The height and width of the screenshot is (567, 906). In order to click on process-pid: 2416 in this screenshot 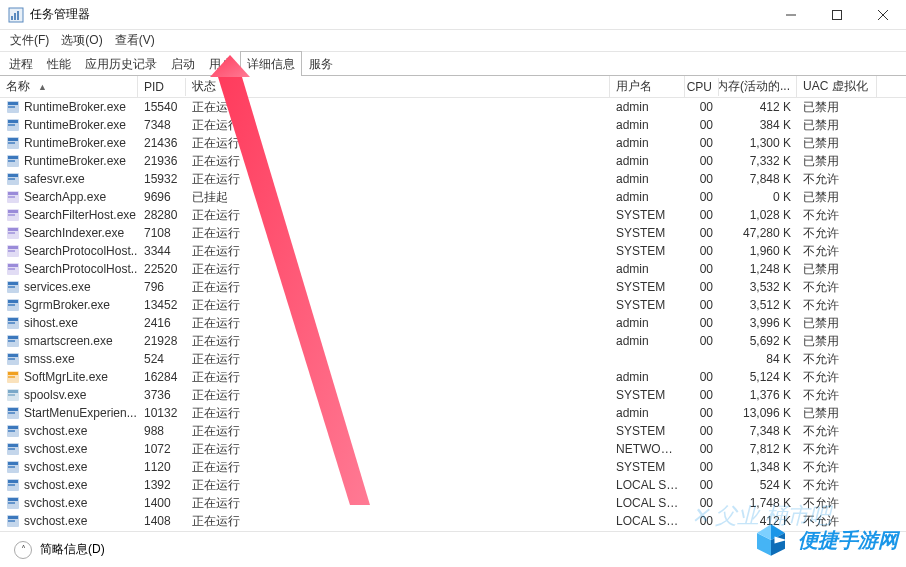, I will do `click(162, 323)`.